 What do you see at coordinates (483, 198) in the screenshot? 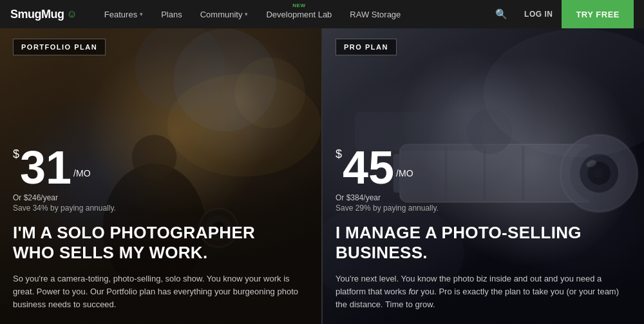
I see `pro-price-annual: Or $384/year` at bounding box center [483, 198].